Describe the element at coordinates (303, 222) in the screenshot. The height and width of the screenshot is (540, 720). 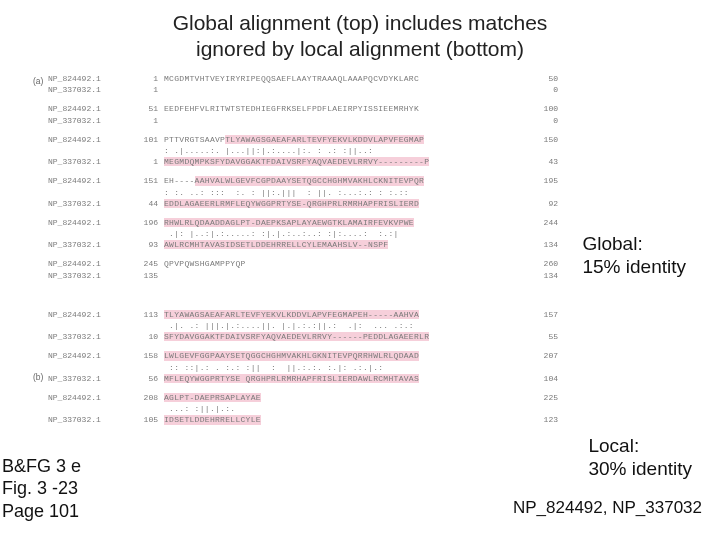
I see `seq-row: NP_824492.1196RHWLRLQDAADDAGLPT-DAEPKSAP…` at that location.